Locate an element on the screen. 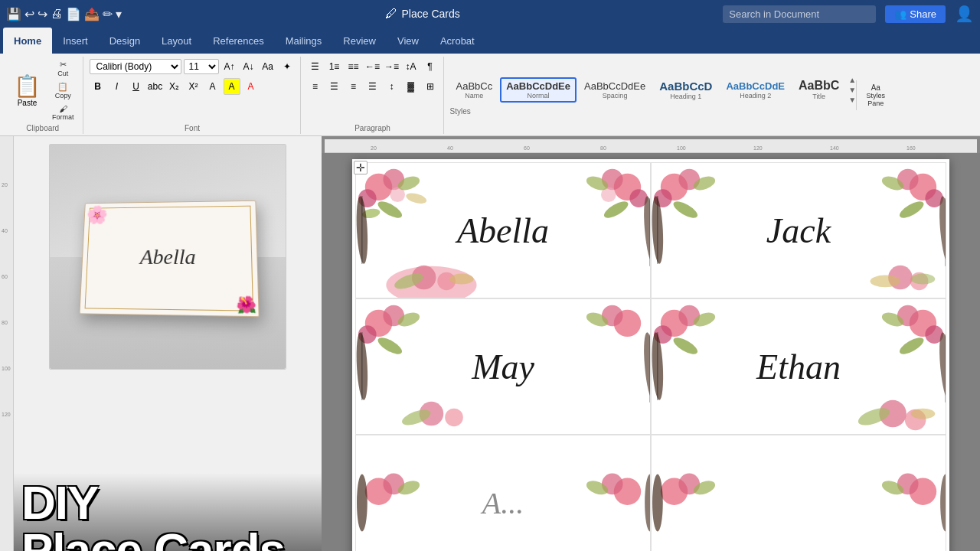 This screenshot has width=980, height=551. place-card-jack: Jack is located at coordinates (799, 230).